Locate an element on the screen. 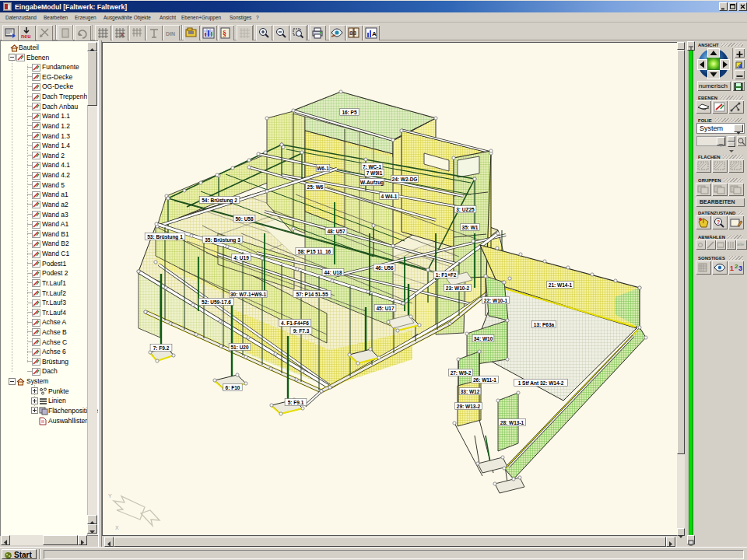  svg-text: 13: P63a is located at coordinates (545, 325).